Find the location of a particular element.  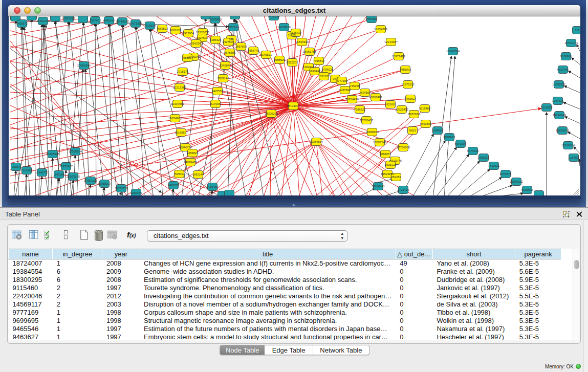

svg-text: 18724007 is located at coordinates (293, 106).